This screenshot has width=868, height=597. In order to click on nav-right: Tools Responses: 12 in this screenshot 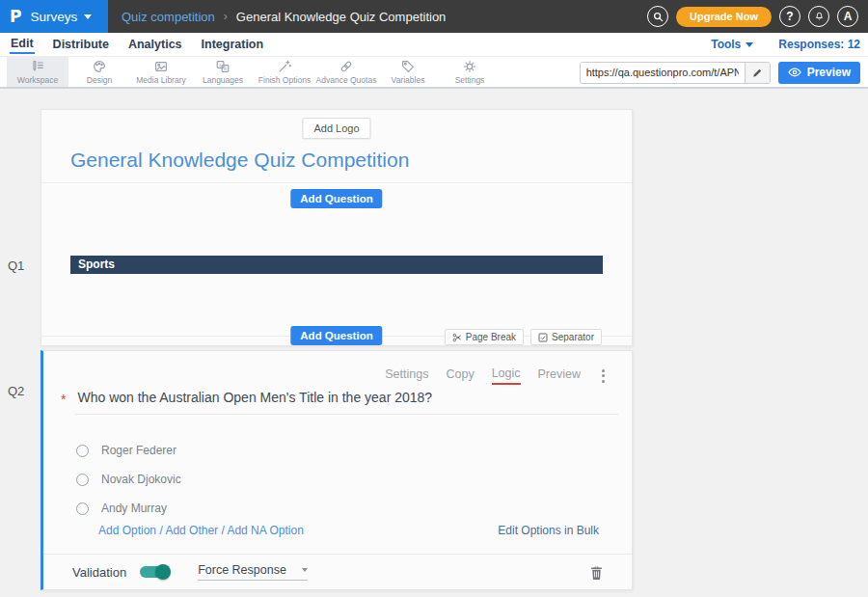, I will do `click(785, 44)`.